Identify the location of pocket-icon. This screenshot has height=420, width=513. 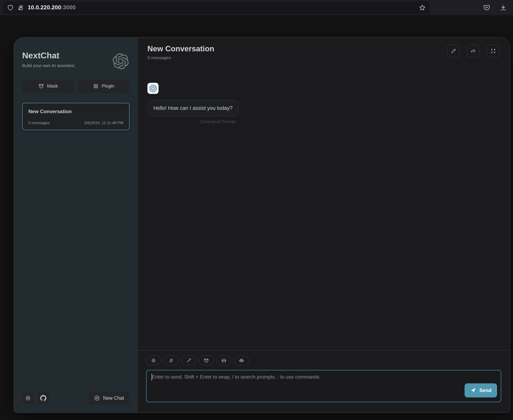
(487, 8).